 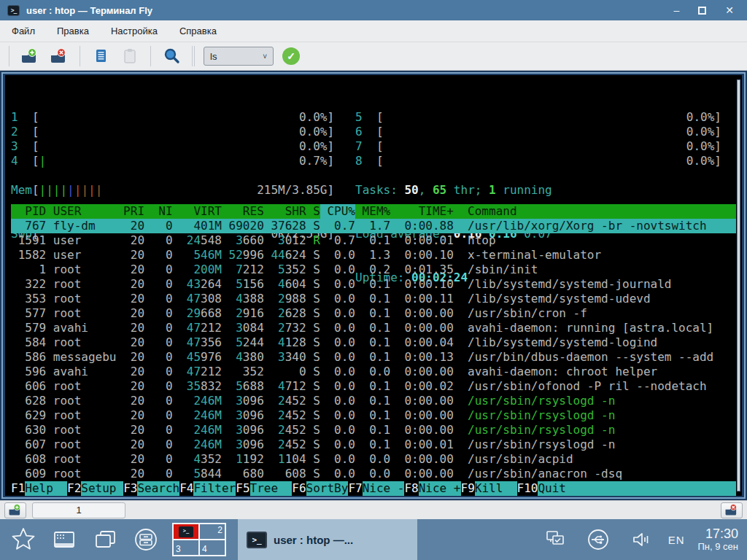 I want to click on function-key-f8: F8Nice +, so click(x=432, y=489).